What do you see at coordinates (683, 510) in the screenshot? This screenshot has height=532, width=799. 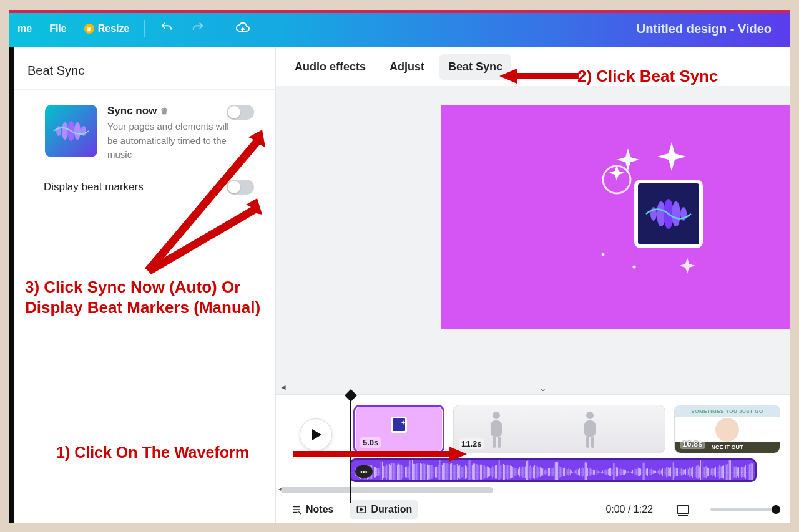 I see `view-mode-button` at bounding box center [683, 510].